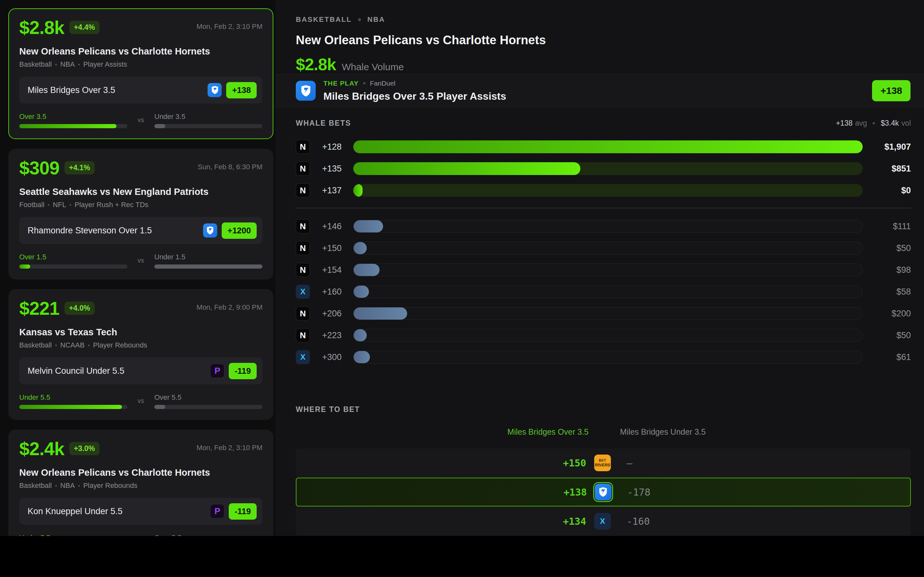 This screenshot has height=577, width=924. Describe the element at coordinates (364, 83) in the screenshot. I see `kicker-dot` at that location.